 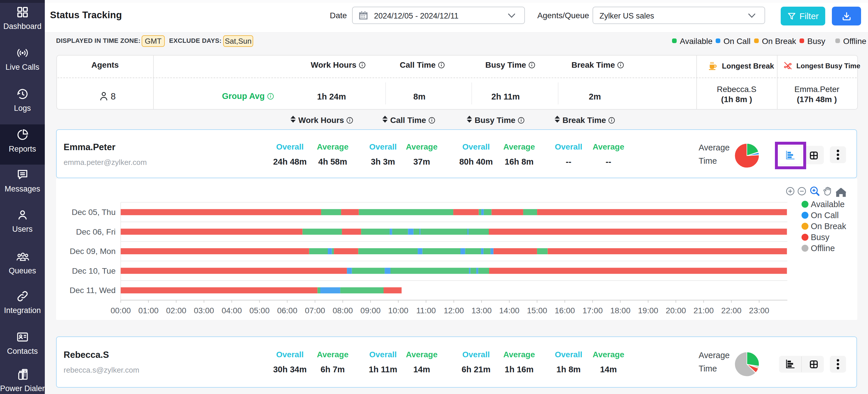 I want to click on svg-text: 07:00, so click(x=315, y=310).